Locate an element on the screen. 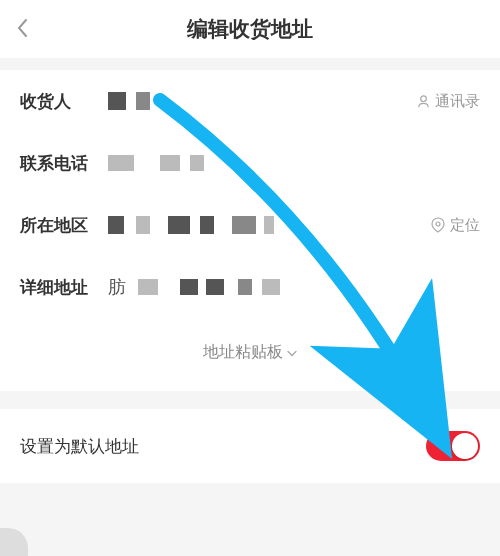 Image resolution: width=500 pixels, height=556 pixels. locate-label: 定位 is located at coordinates (465, 226).